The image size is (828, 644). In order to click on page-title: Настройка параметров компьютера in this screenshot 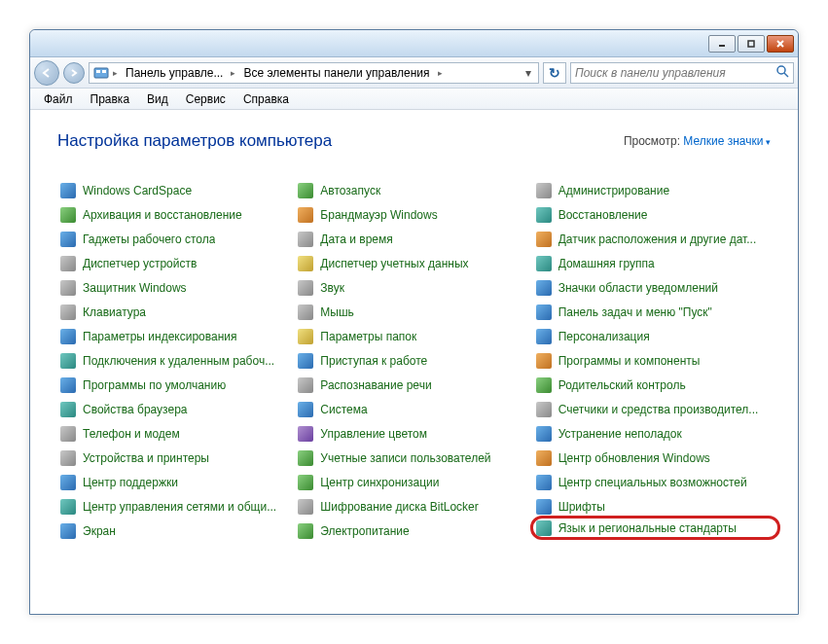, I will do `click(195, 141)`.